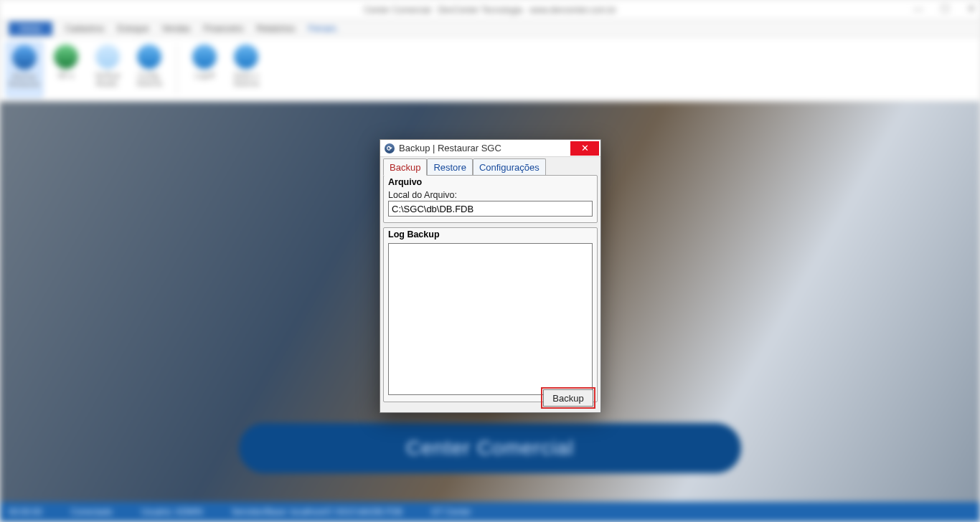 The width and height of the screenshot is (980, 522). What do you see at coordinates (405, 167) in the screenshot?
I see `tab-backup: Backup` at bounding box center [405, 167].